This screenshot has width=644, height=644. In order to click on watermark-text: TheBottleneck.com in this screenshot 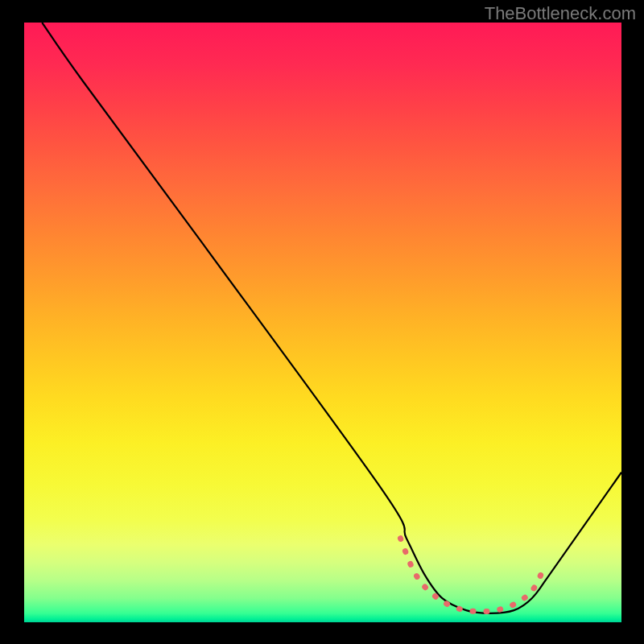, I will do `click(560, 14)`.